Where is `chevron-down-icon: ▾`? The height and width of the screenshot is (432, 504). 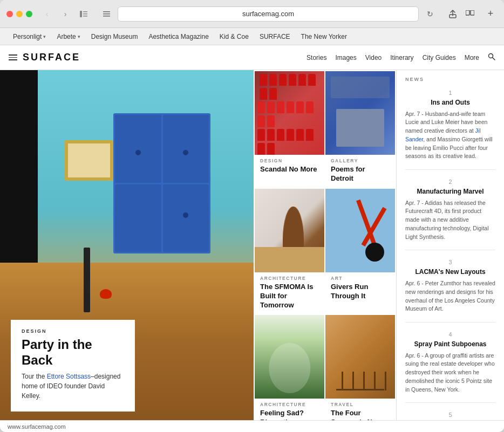 chevron-down-icon: ▾ is located at coordinates (79, 37).